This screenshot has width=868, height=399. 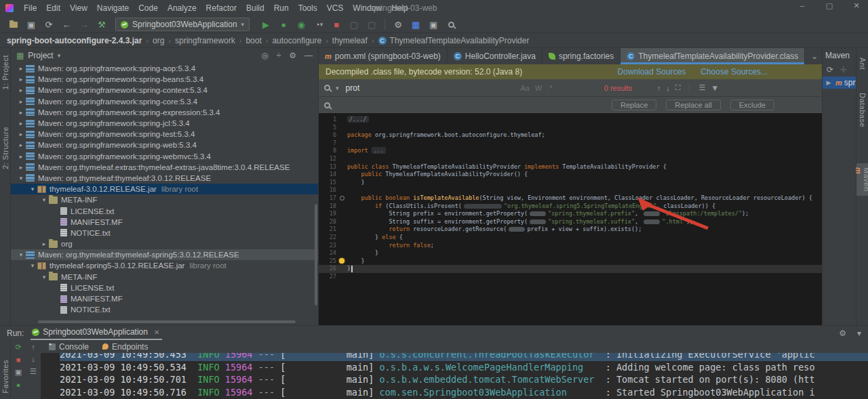 I want to click on sidebar-tab-database: Database, so click(x=863, y=110).